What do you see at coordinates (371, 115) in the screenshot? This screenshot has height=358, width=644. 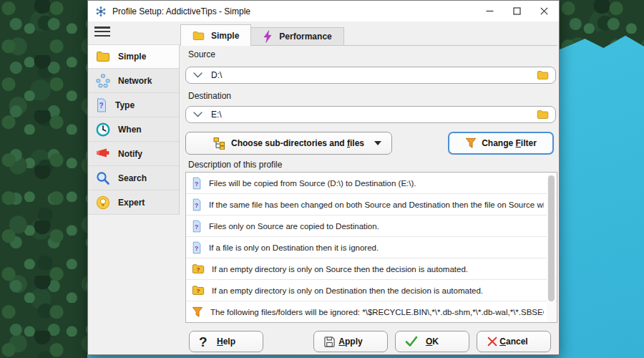 I see `destination-combobox: E:\` at bounding box center [371, 115].